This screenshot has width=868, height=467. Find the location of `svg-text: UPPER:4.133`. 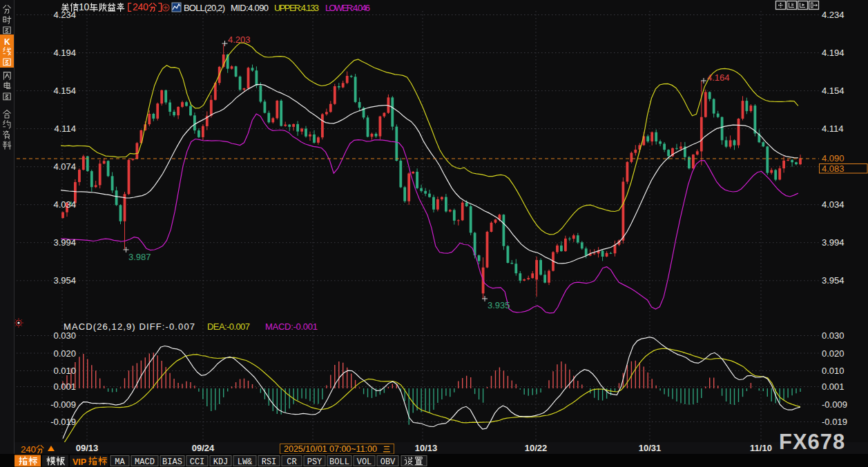

svg-text: UPPER:4.133 is located at coordinates (297, 8).